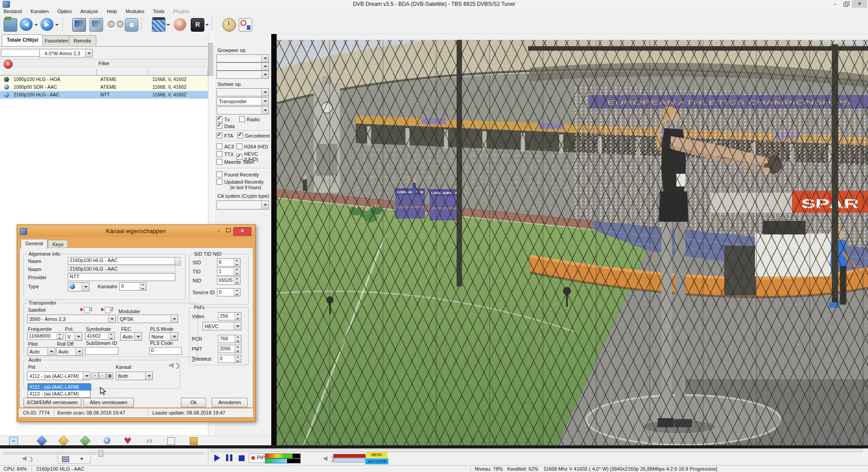  I want to click on audio-test-speaker-icon, so click(173, 365).